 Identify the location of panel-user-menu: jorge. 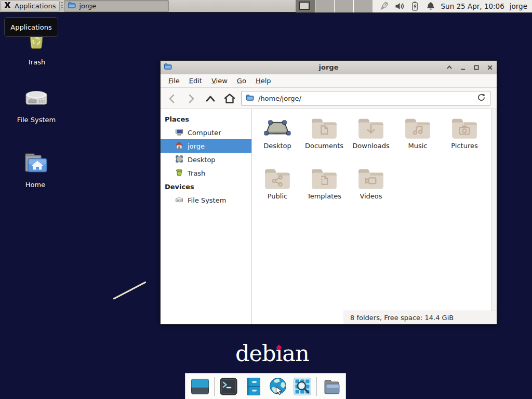
(518, 6).